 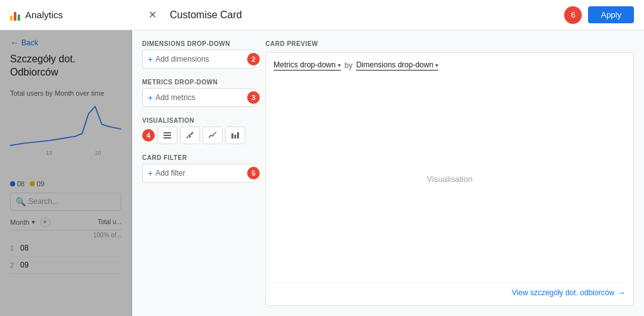 What do you see at coordinates (253, 59) in the screenshot?
I see `dimensions-step-badge: 2` at bounding box center [253, 59].